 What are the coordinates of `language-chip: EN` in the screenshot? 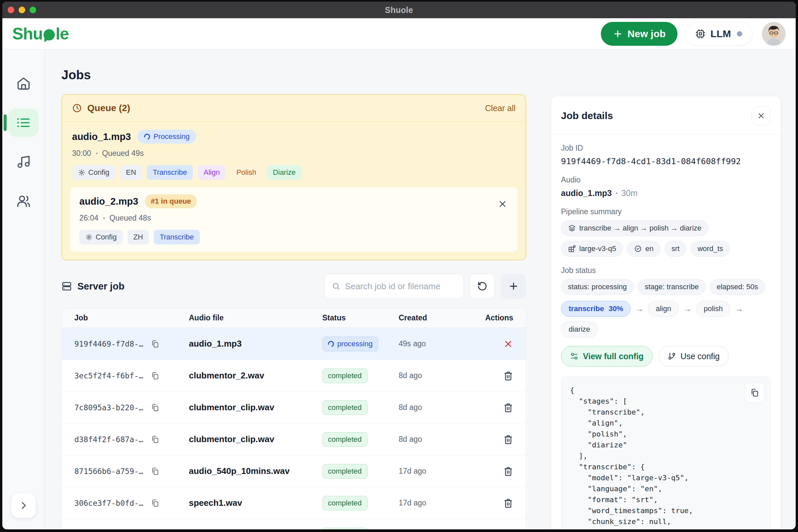 It's located at (131, 172).